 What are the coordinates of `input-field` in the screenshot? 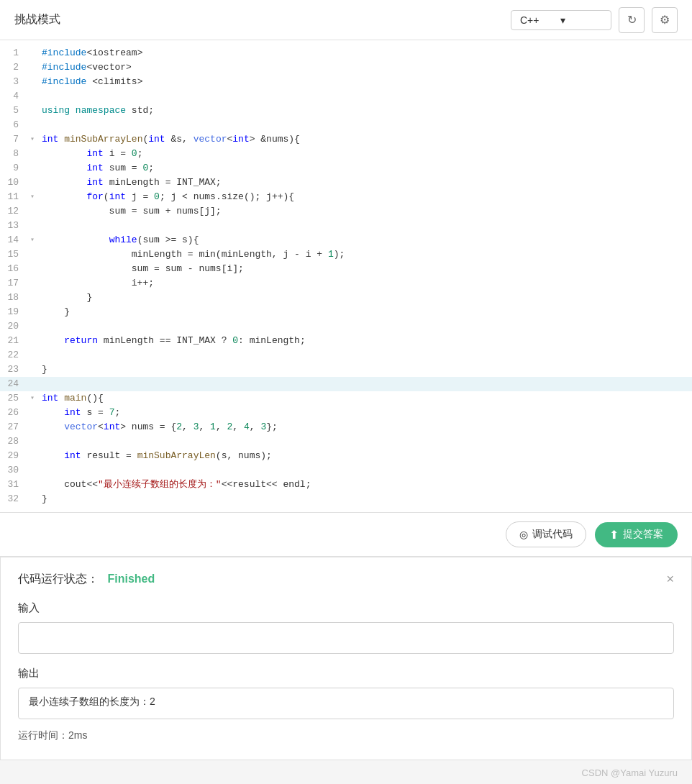 It's located at (346, 638).